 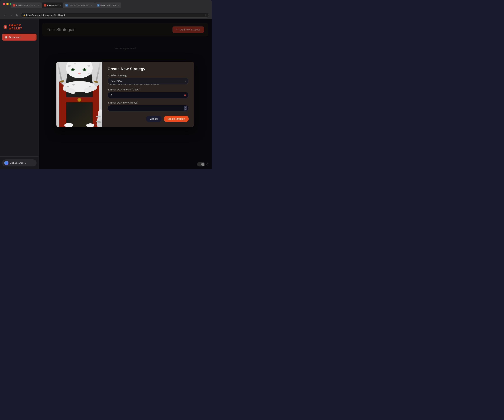 What do you see at coordinates (148, 108) in the screenshot?
I see `interval-input` at bounding box center [148, 108].